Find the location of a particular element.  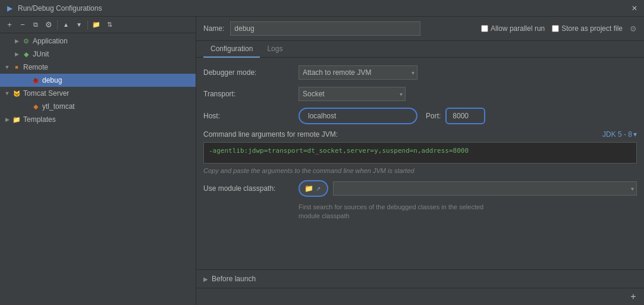

module-classpath-label: Use module classpath: is located at coordinates (251, 188).